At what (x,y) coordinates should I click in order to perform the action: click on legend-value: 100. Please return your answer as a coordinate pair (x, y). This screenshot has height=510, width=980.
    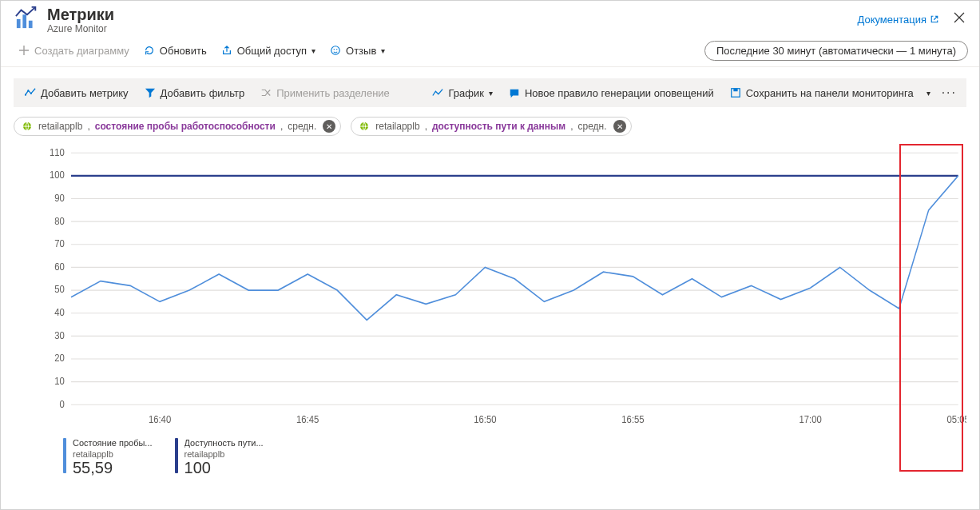
    Looking at the image, I should click on (224, 468).